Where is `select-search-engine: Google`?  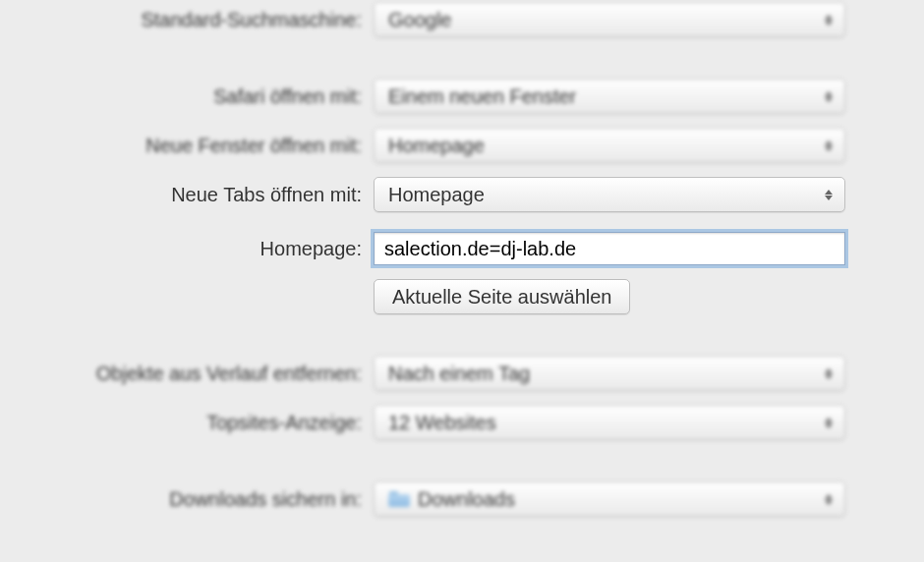 select-search-engine: Google is located at coordinates (609, 20).